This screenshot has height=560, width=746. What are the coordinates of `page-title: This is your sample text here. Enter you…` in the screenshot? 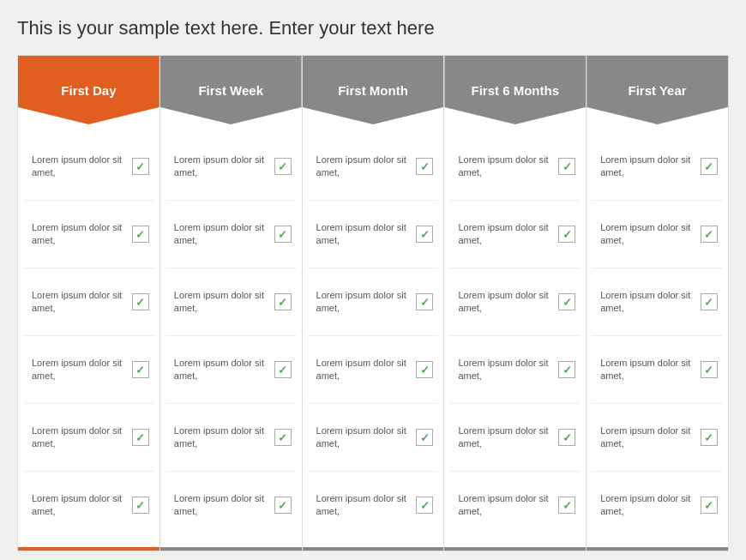 It's located at (373, 28).